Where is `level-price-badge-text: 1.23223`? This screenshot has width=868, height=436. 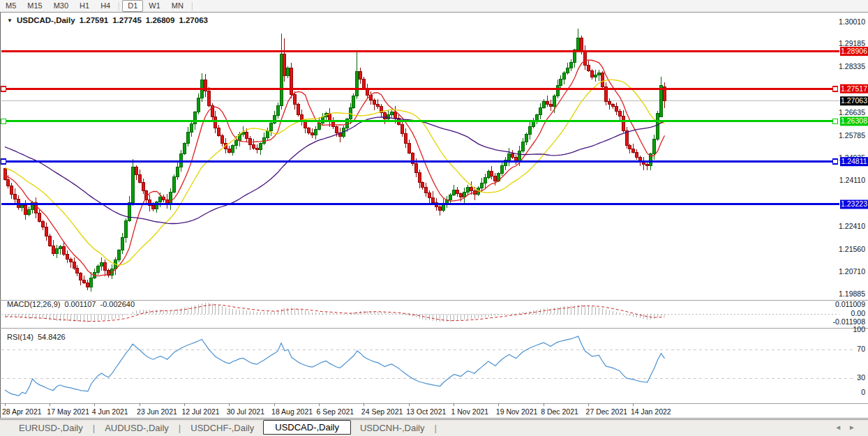 level-price-badge-text: 1.23223 is located at coordinates (854, 204).